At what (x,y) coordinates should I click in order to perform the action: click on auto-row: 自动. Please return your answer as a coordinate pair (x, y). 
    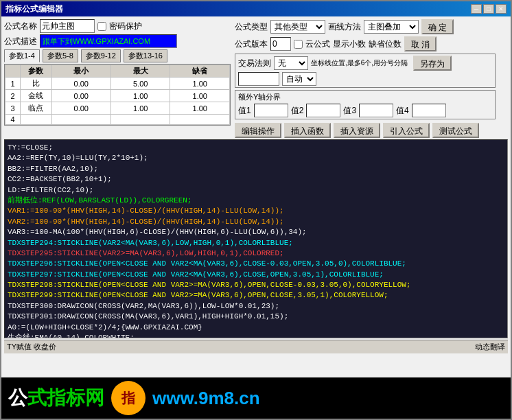
    Looking at the image, I should click on (365, 79).